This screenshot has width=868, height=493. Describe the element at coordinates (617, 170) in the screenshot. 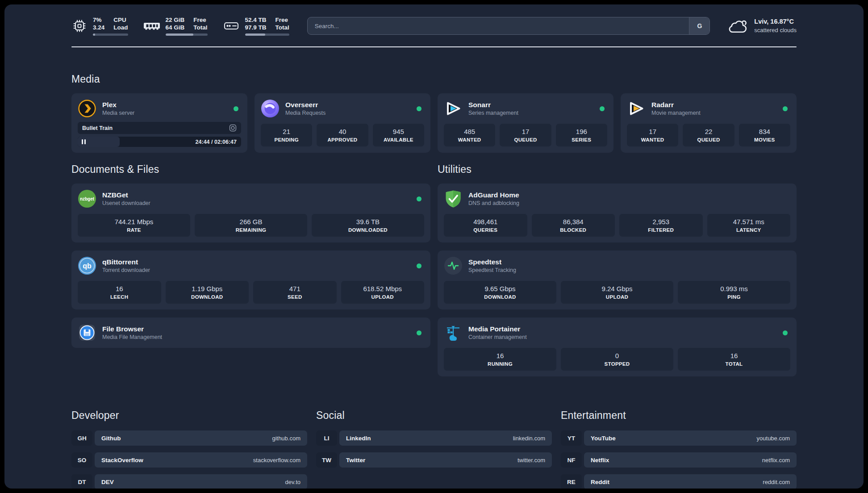

I see `section-title: Utilities` at that location.